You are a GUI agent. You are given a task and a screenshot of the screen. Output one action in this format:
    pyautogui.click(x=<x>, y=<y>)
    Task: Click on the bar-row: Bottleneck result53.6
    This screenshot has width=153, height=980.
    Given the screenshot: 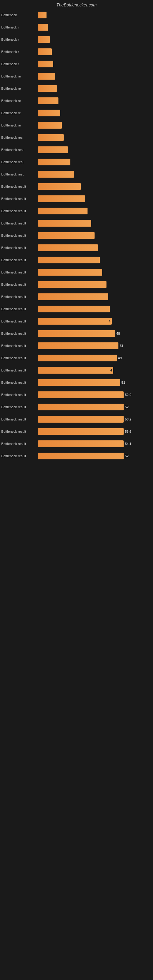 What is the action you would take?
    pyautogui.click(x=76, y=431)
    